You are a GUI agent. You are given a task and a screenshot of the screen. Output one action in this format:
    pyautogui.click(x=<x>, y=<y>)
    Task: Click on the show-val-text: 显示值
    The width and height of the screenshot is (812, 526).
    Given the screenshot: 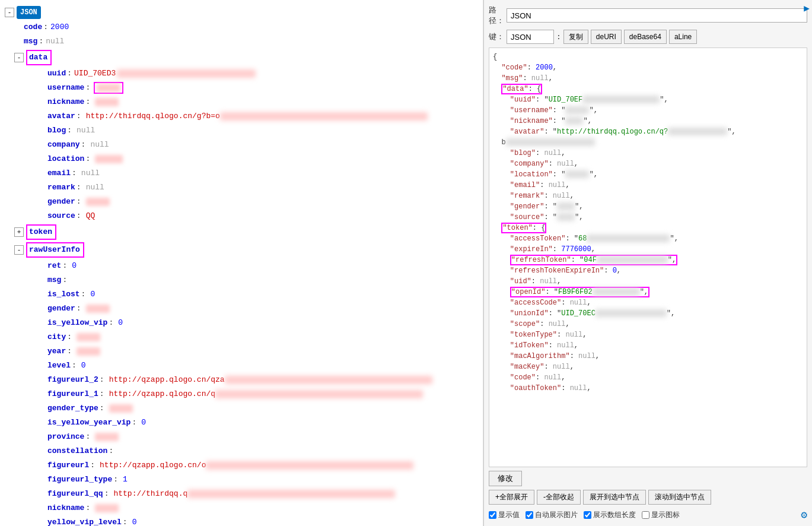 What is the action you would take?
    pyautogui.click(x=509, y=515)
    